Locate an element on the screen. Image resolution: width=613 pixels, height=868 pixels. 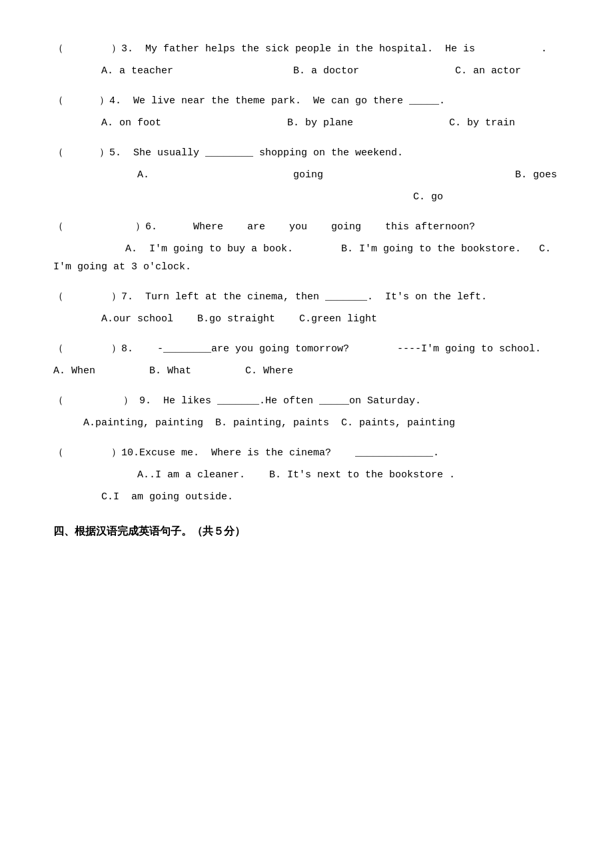
question-5: （ ）5. She usually ________ shopping on t… is located at coordinates (313, 175).